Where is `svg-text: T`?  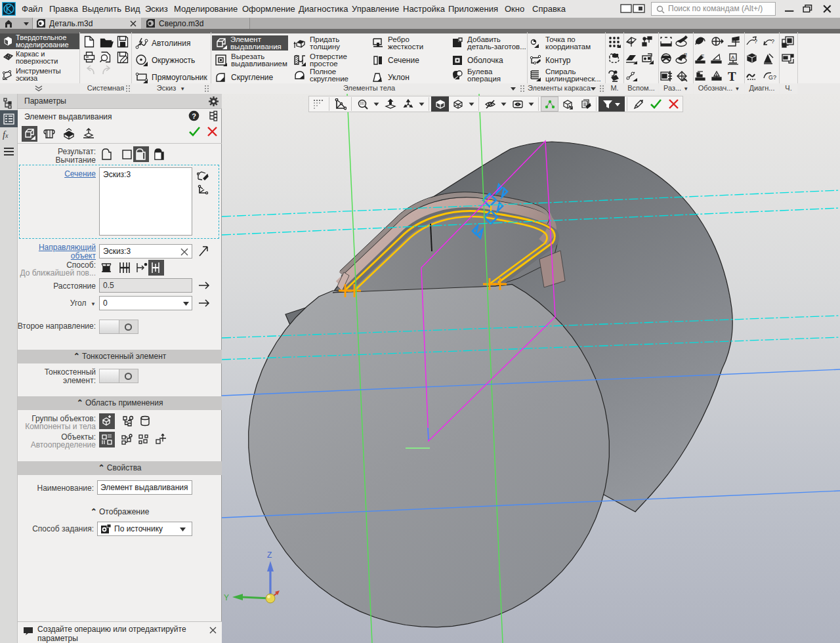 svg-text: T is located at coordinates (732, 76).